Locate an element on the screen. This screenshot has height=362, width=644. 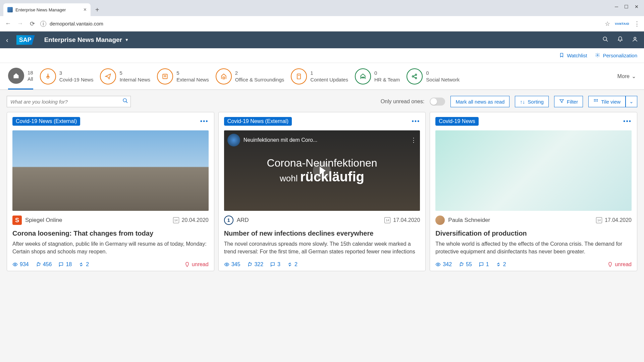
browser-menu-icon: ⋮ is located at coordinates (637, 24).